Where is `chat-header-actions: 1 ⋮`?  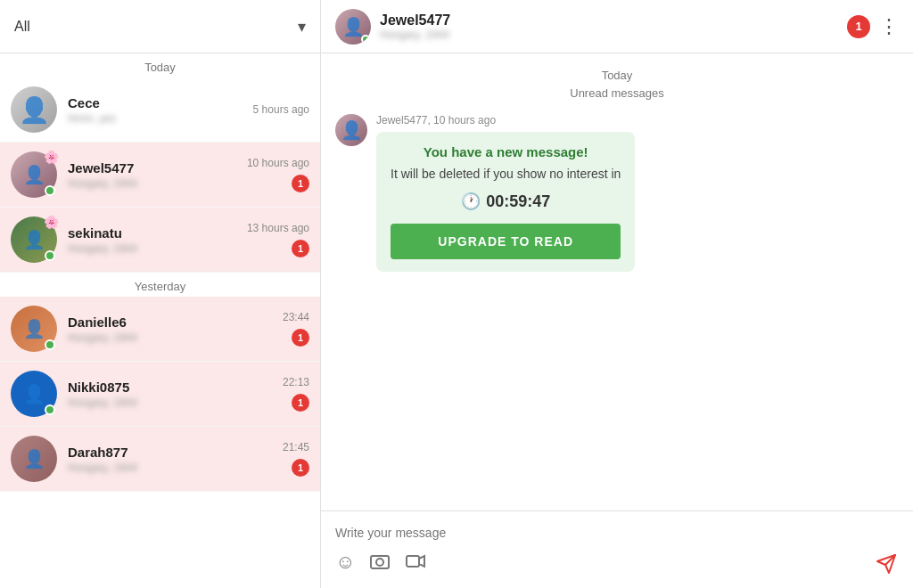
chat-header-actions: 1 ⋮ is located at coordinates (873, 27).